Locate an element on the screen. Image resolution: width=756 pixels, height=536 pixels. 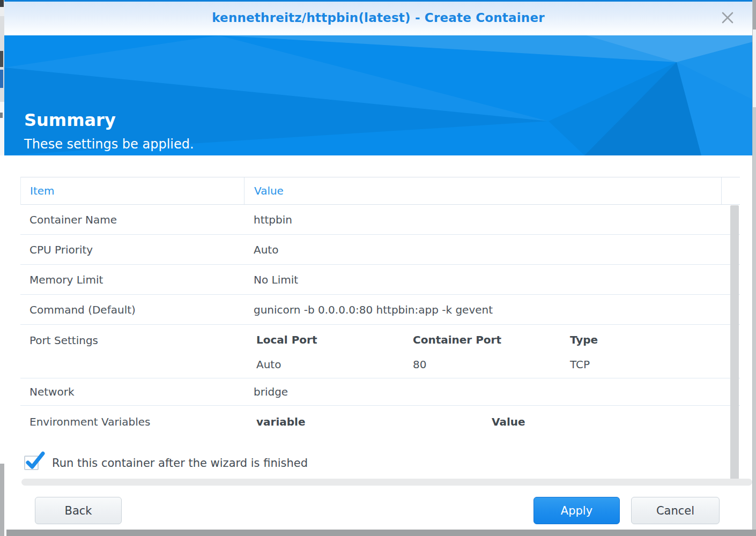
dialog-titlebar: kennethreitz/httpbin(latest) - Create Co… is located at coordinates (379, 18).